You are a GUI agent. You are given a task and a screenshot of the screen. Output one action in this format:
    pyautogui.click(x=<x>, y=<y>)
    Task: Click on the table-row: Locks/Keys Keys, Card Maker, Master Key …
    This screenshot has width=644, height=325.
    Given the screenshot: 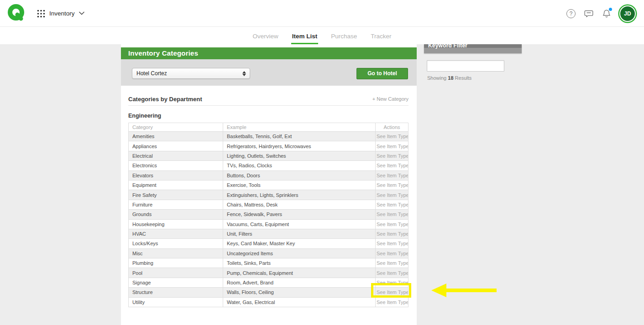 What is the action you would take?
    pyautogui.click(x=268, y=243)
    